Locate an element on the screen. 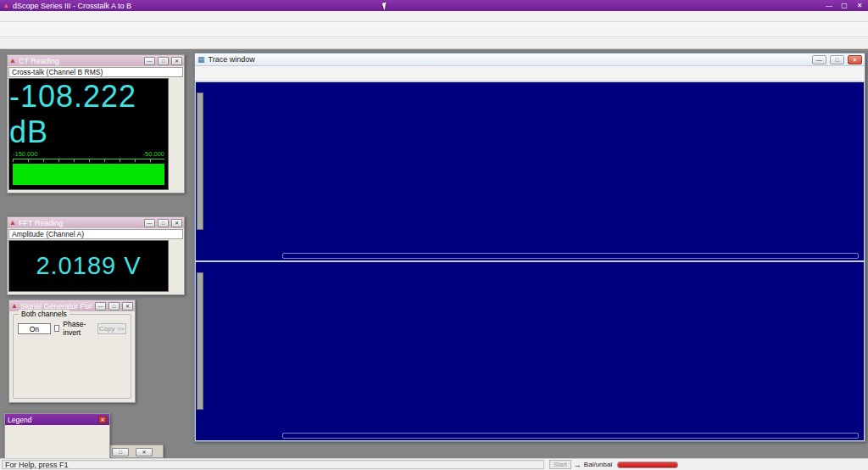 The image size is (868, 470). ct-maximize-button: □ is located at coordinates (163, 61).